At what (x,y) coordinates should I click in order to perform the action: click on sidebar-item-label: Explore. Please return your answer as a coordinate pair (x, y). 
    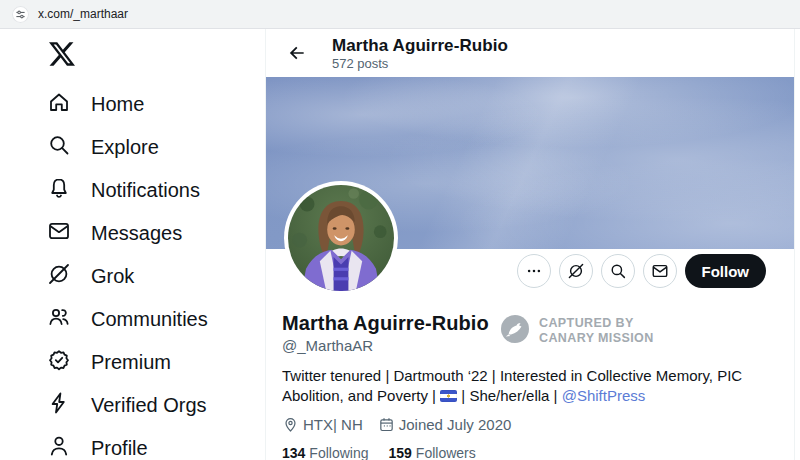
    Looking at the image, I should click on (125, 148).